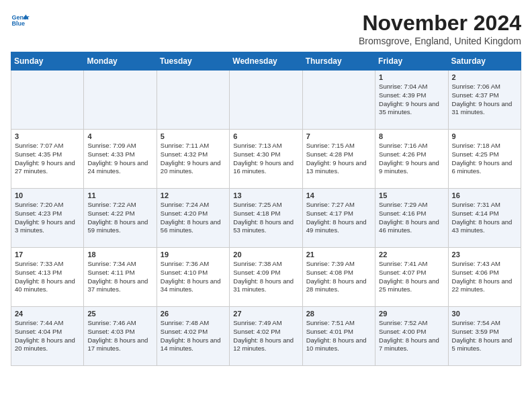  What do you see at coordinates (47, 158) in the screenshot?
I see `cell-info: Sunrise: 7:07 AM Sunset: 4:35 PM Dayligh…` at bounding box center [47, 158].